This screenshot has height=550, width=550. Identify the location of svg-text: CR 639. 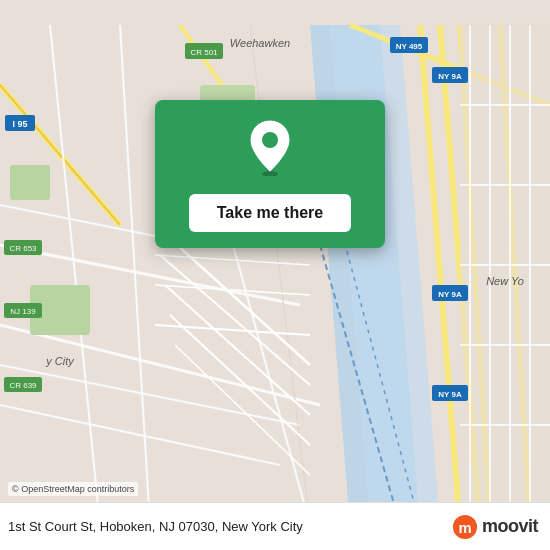
(23, 386).